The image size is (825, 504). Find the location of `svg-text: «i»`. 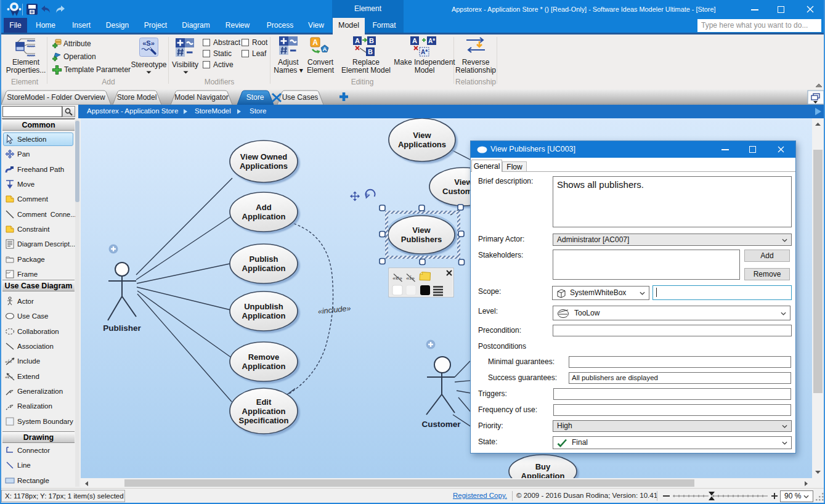

svg-text: «i» is located at coordinates (9, 361).